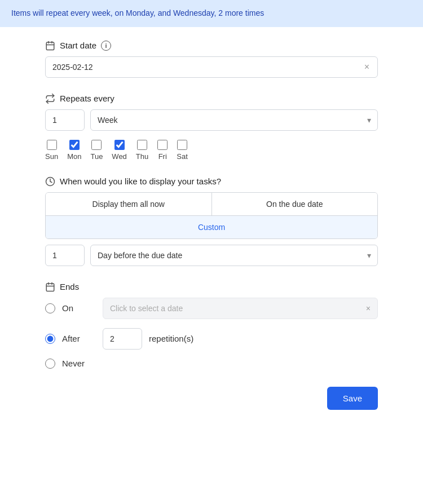 This screenshot has height=504, width=423. I want to click on ends-on-label: On, so click(79, 308).